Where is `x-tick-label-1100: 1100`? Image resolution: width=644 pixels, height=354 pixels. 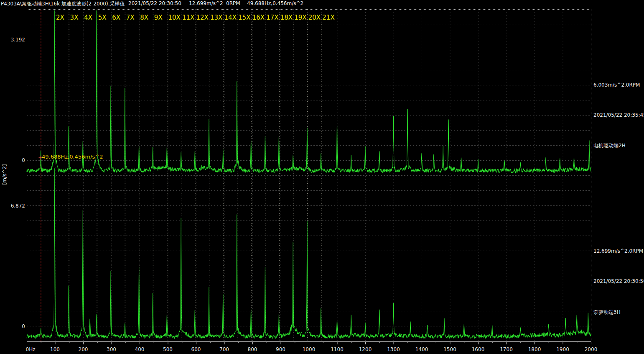
x-tick-label-1100: 1100 is located at coordinates (337, 349).